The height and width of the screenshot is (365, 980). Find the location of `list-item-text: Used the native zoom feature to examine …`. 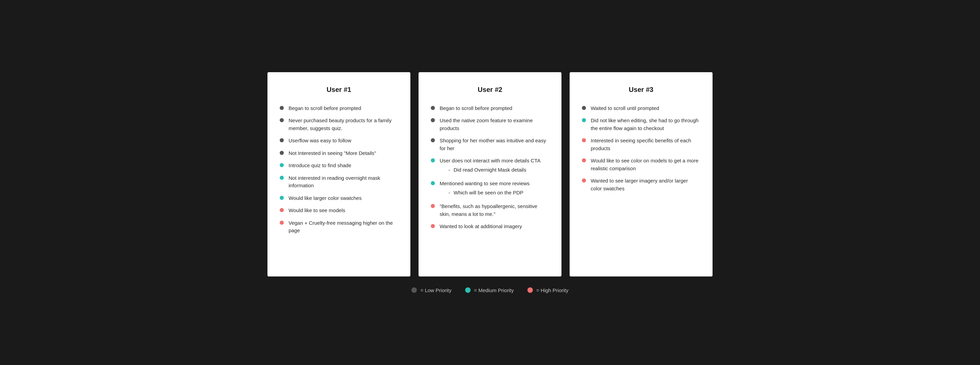

list-item-text: Used the native zoom feature to examine … is located at coordinates (495, 124).